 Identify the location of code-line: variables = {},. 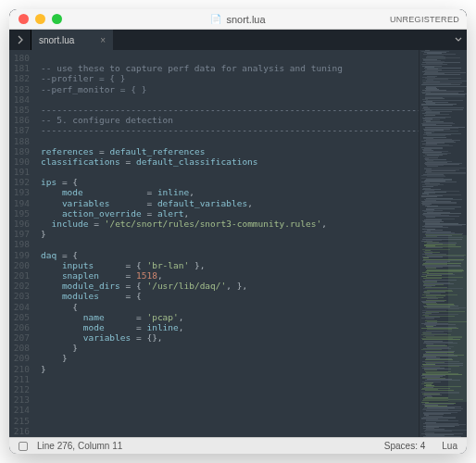
(230, 337).